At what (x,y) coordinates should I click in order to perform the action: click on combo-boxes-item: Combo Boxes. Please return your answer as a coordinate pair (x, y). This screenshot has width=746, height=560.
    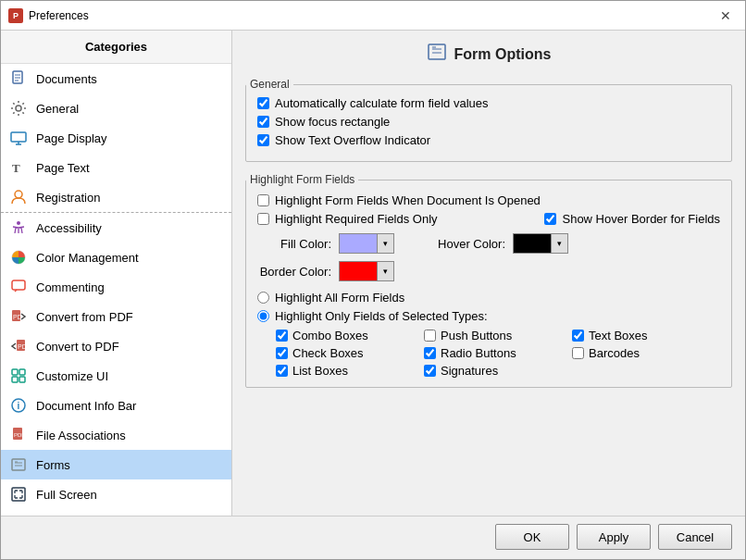
    Looking at the image, I should click on (350, 335).